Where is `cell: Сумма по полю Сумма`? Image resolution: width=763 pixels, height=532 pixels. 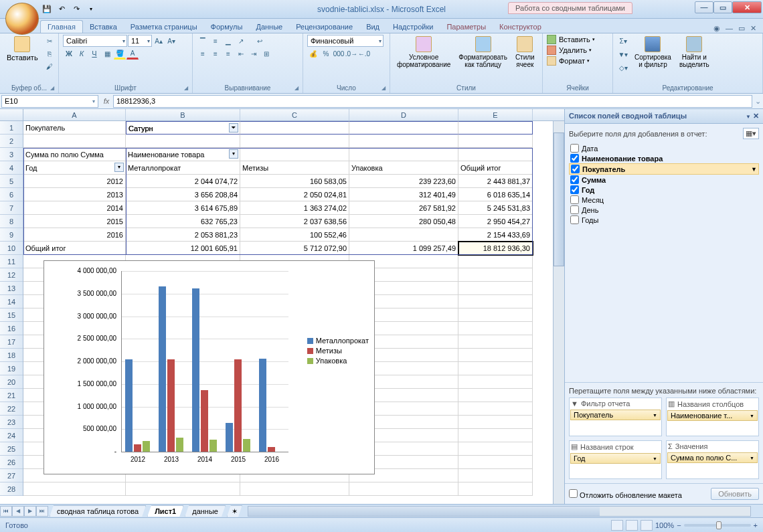
cell: Сумма по полю Сумма is located at coordinates (75, 155).